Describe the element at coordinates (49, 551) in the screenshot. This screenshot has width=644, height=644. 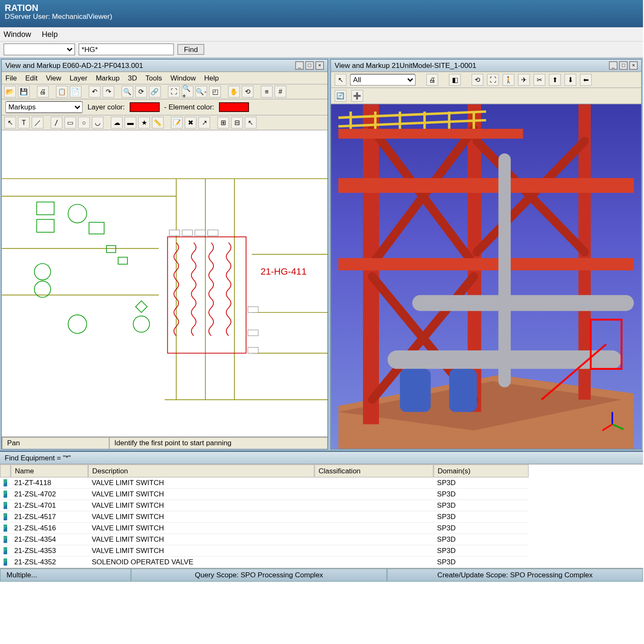
I see `row-name: 21-ZSL-4353` at that location.